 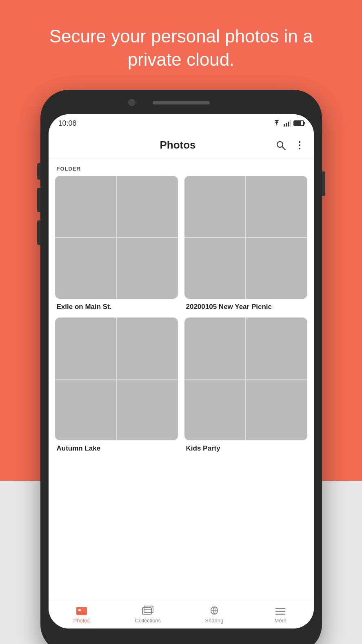 I want to click on hero-title: Secure your personal photos in a private…, so click(x=181, y=42).